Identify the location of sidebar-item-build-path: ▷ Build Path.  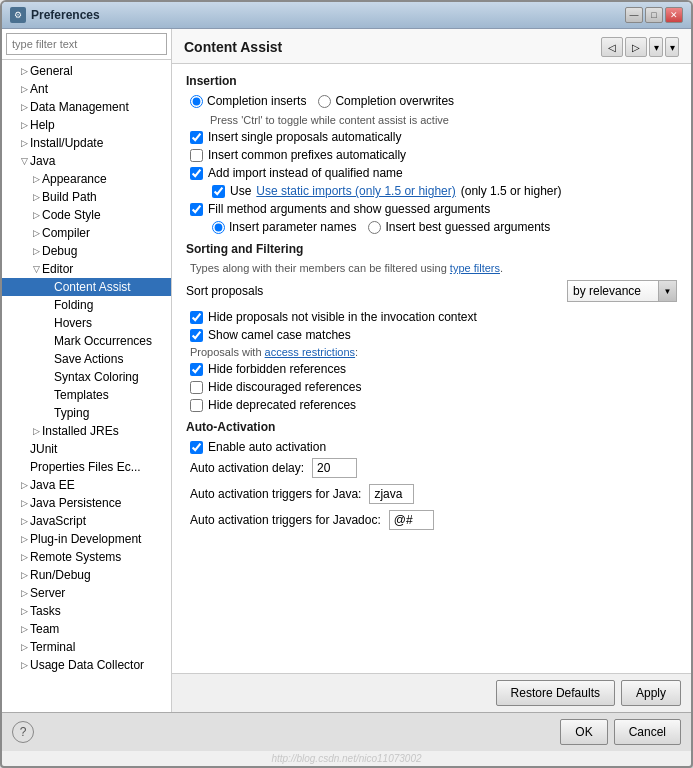
(86, 197).